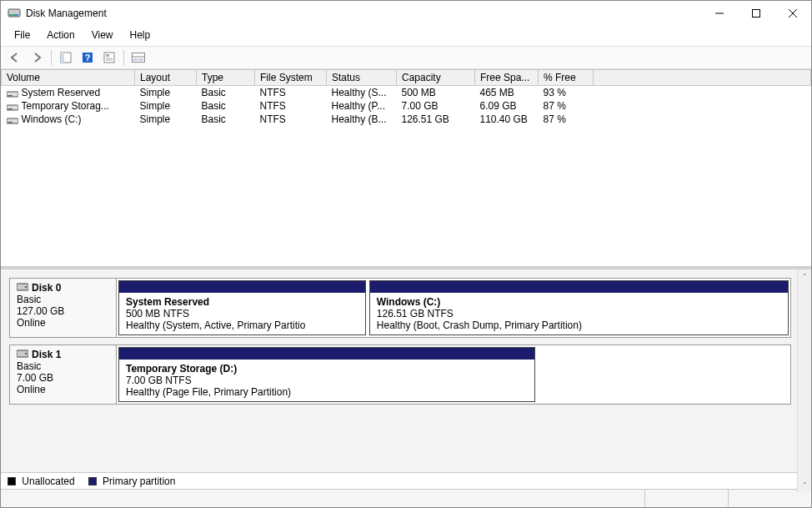  What do you see at coordinates (242, 302) in the screenshot?
I see `partition-title: System Reserved` at bounding box center [242, 302].